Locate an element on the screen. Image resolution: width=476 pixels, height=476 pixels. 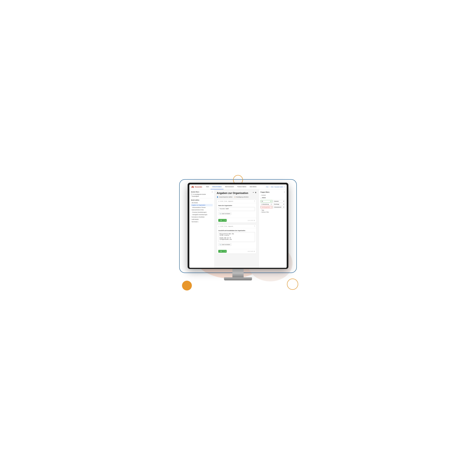
nav-tab-dokumentation: Dokumentation is located at coordinates (217, 187).